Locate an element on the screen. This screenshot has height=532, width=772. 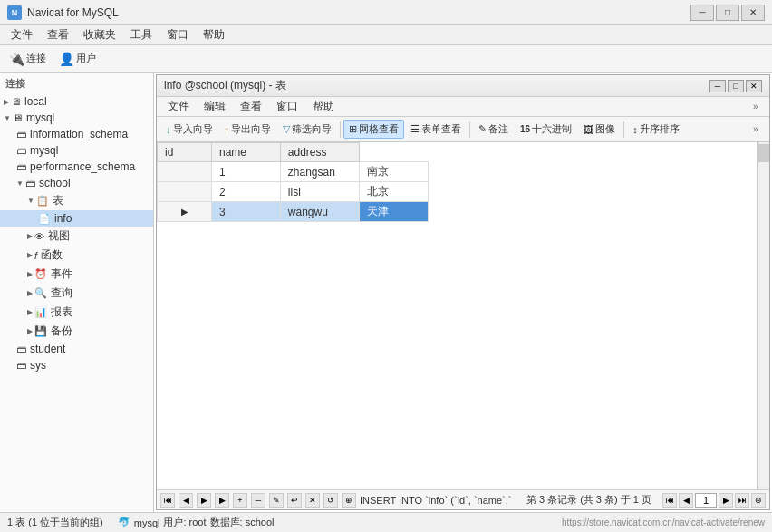
nav-remove-btn: ─ is located at coordinates (258, 500).